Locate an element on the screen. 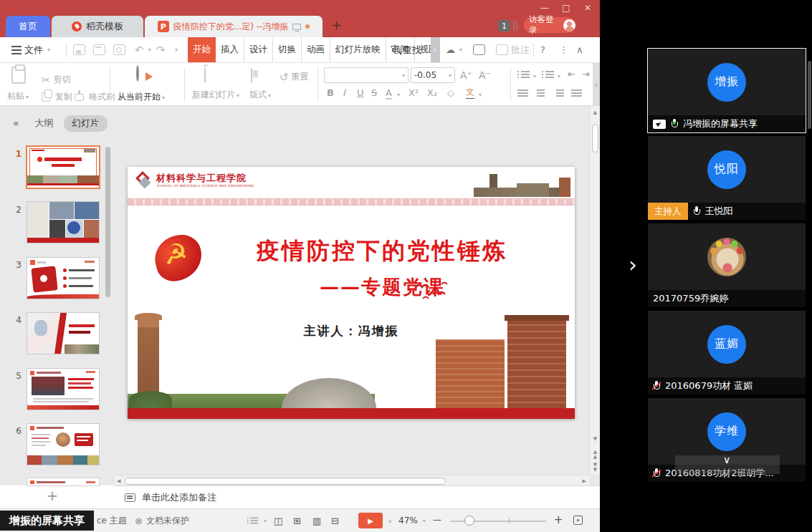  document-protection: ⊗ 文档未保护 is located at coordinates (162, 521).